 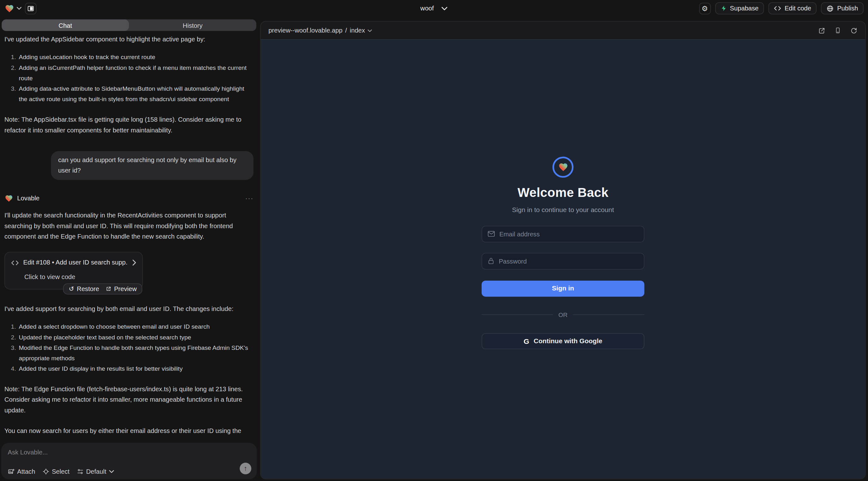 I want to click on assistant-message-list: Adding useLocation hook to track the cur…, so click(x=129, y=78).